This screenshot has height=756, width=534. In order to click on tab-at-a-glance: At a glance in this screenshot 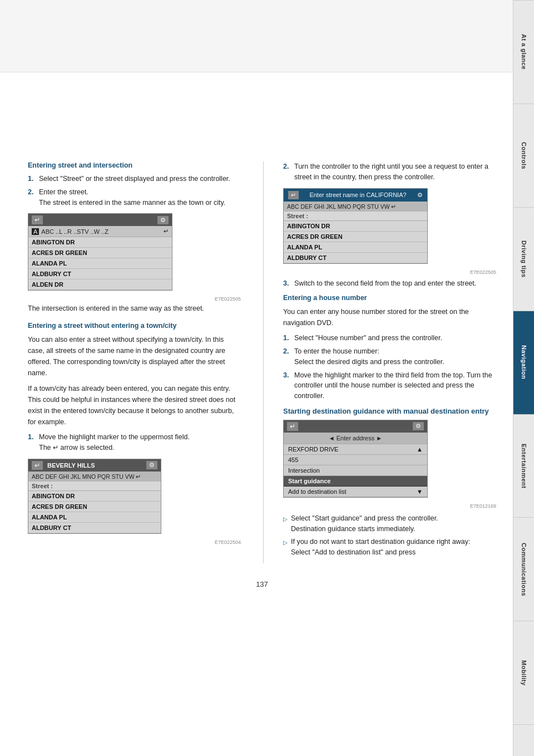, I will do `click(523, 52)`.